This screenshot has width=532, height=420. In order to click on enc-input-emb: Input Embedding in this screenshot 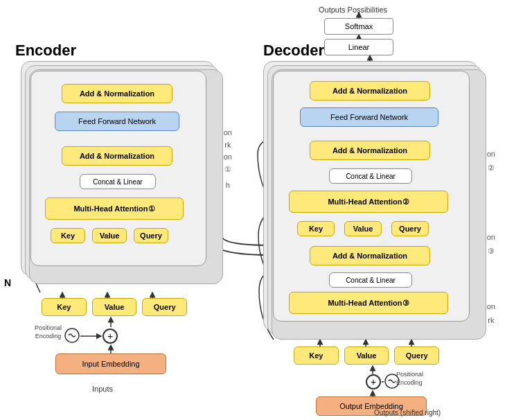, I will do `click(111, 364)`.